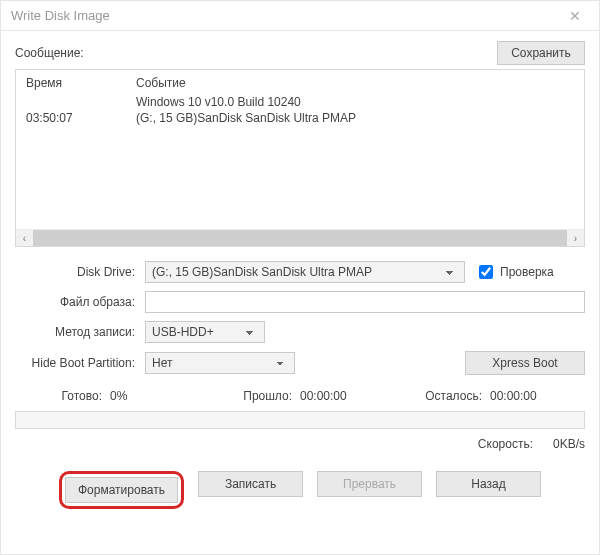 This screenshot has height=555, width=600. What do you see at coordinates (205, 332) in the screenshot?
I see `write-method-select: USB-HDD+` at bounding box center [205, 332].